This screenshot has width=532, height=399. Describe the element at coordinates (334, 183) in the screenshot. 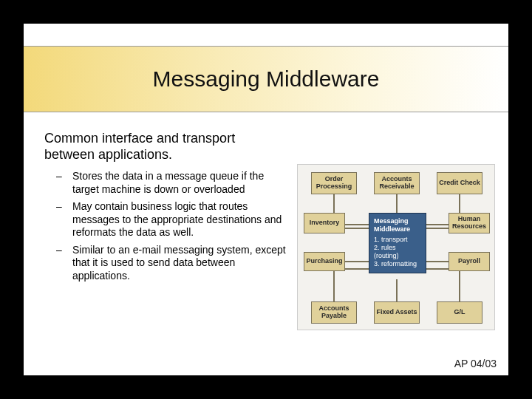

I see `node-order-processing: Order Processing` at that location.